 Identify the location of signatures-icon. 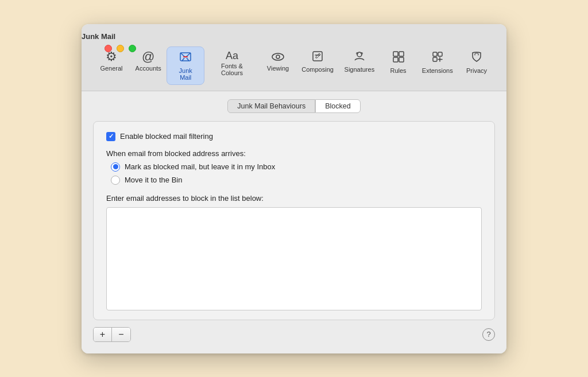
(359, 57).